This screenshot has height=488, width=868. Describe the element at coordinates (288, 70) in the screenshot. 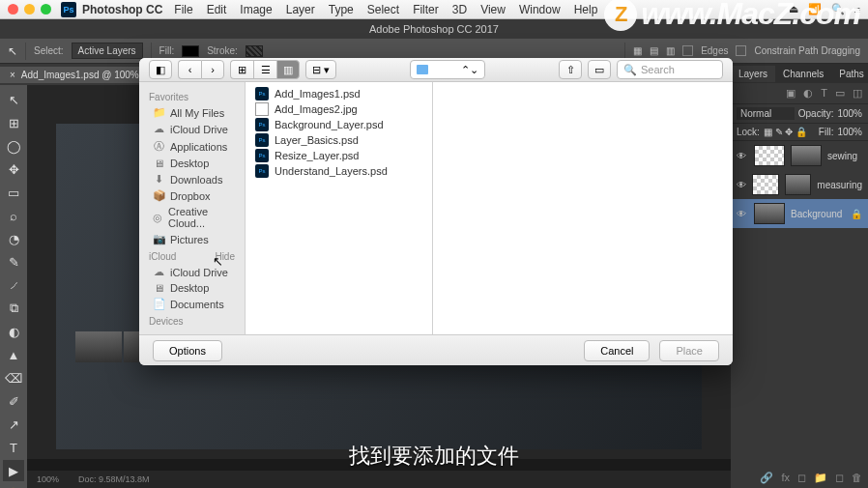

I see `column-view-button: ▥` at that location.